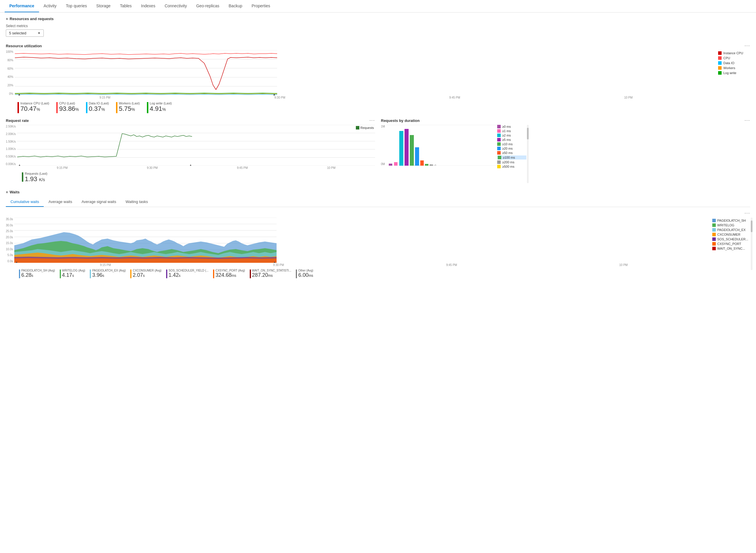 This screenshot has height=553, width=756. Describe the element at coordinates (69, 109) in the screenshot. I see `metric-cpu-value: 93.86%` at that location.